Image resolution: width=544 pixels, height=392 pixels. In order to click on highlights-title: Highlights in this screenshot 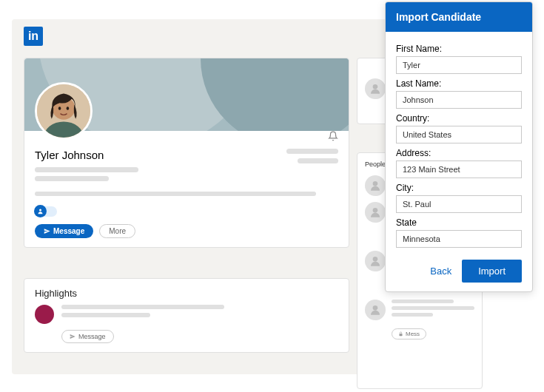, I will do `click(187, 293)`.